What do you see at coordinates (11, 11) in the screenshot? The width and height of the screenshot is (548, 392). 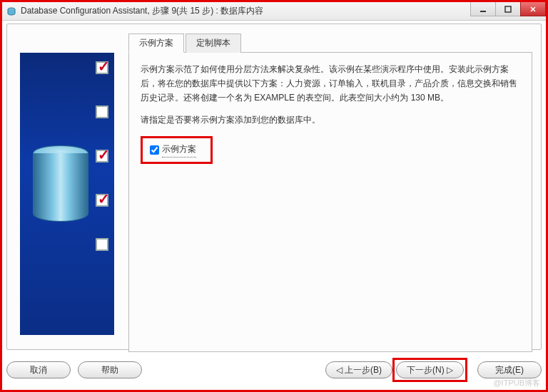 I see `app-icon` at bounding box center [11, 11].